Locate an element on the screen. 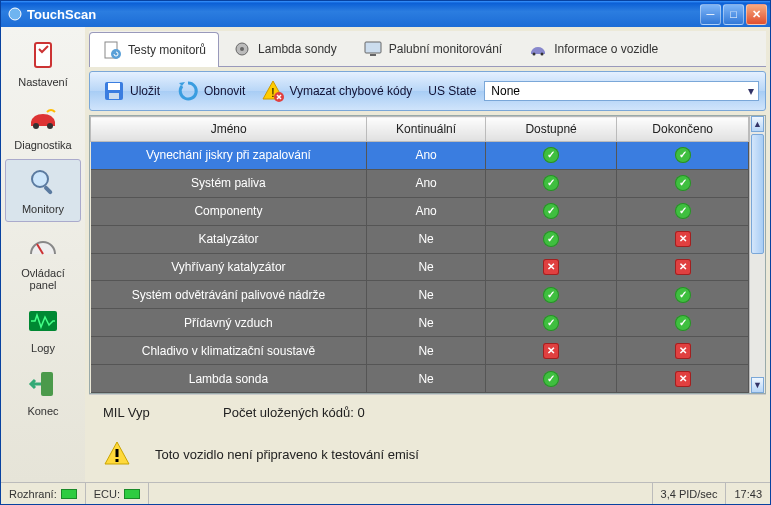  monitor-icon is located at coordinates (373, 49).